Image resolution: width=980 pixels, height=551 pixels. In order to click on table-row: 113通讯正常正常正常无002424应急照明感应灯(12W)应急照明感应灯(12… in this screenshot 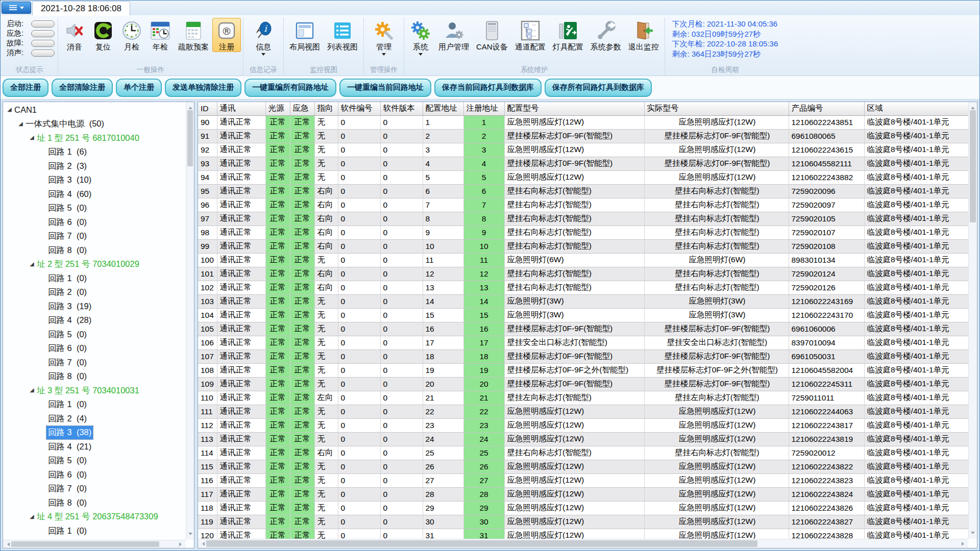, I will do `click(583, 439)`.